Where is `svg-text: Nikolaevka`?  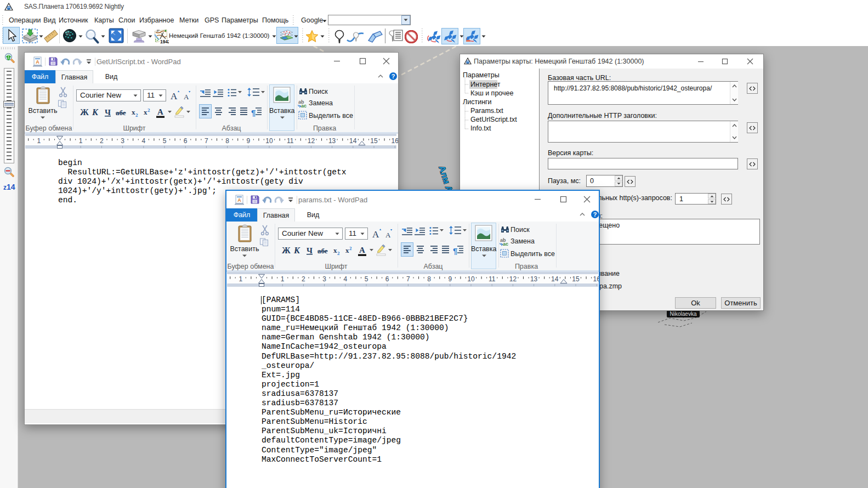
svg-text: Nikolaevka is located at coordinates (683, 314).